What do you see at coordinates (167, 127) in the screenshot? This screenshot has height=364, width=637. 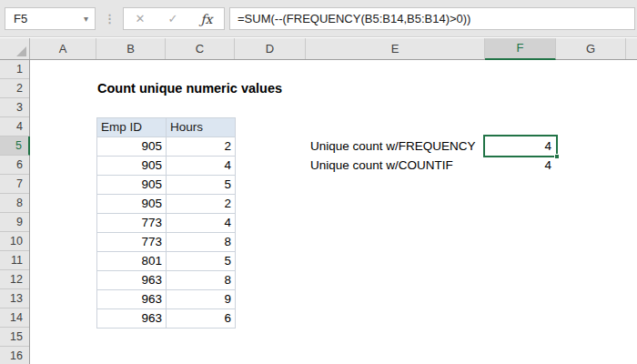 I see `table-header-row: Emp IDHours` at bounding box center [167, 127].